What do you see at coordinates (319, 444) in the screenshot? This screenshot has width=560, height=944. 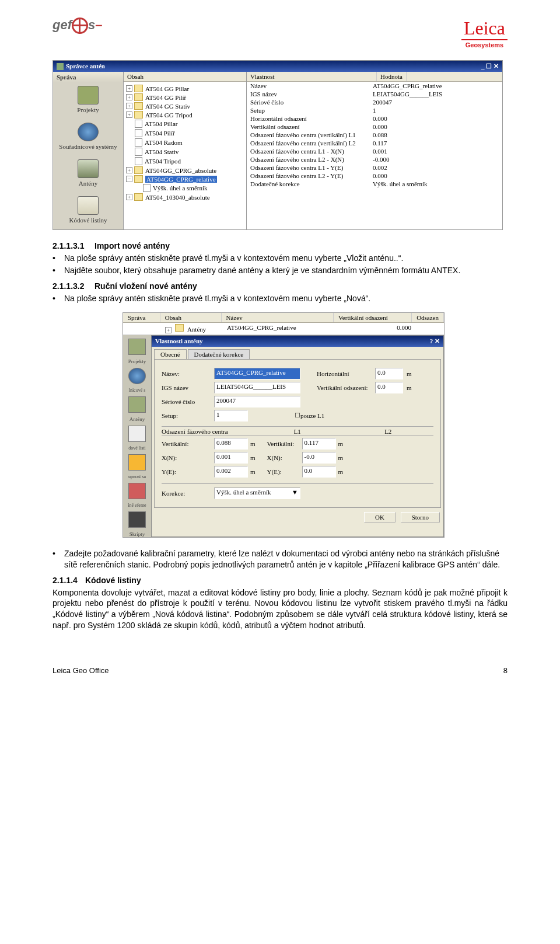 I see `vert-l2-input: 0.117` at bounding box center [319, 444].